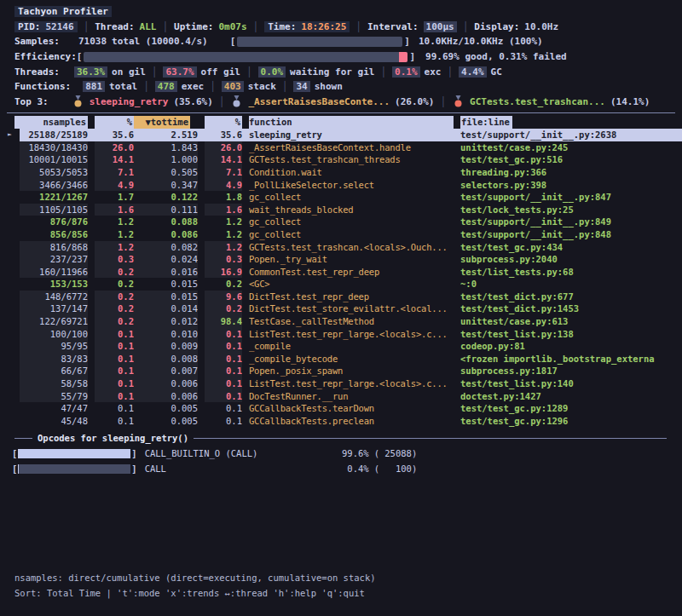 The image size is (682, 616). What do you see at coordinates (320, 42) in the screenshot?
I see `samples-bar` at bounding box center [320, 42].